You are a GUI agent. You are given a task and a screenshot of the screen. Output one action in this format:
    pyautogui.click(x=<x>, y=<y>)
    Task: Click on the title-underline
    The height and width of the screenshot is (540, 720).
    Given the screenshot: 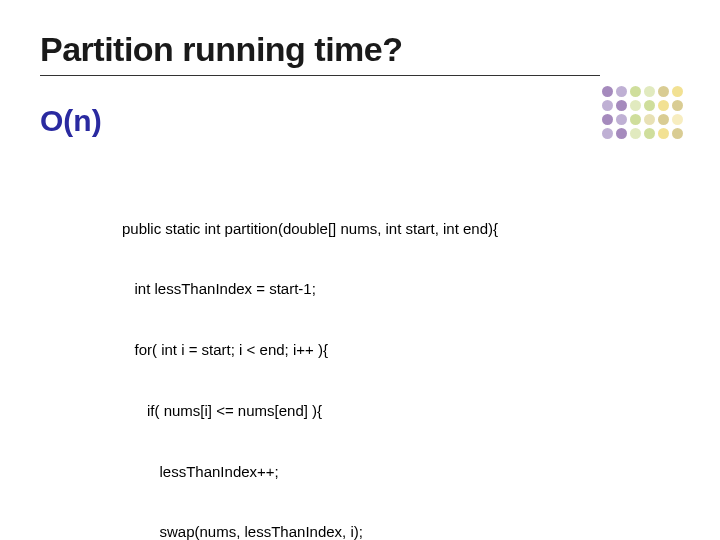 What is the action you would take?
    pyautogui.click(x=320, y=76)
    